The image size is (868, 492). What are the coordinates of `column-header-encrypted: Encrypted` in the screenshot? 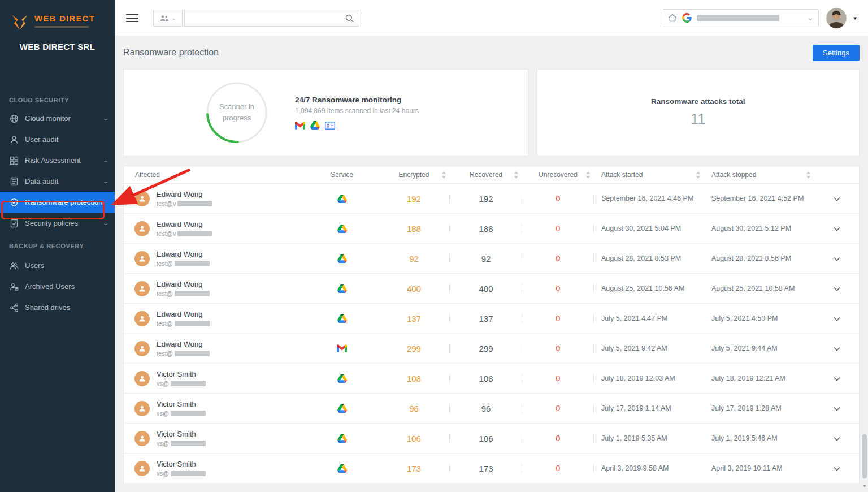 It's located at (414, 175).